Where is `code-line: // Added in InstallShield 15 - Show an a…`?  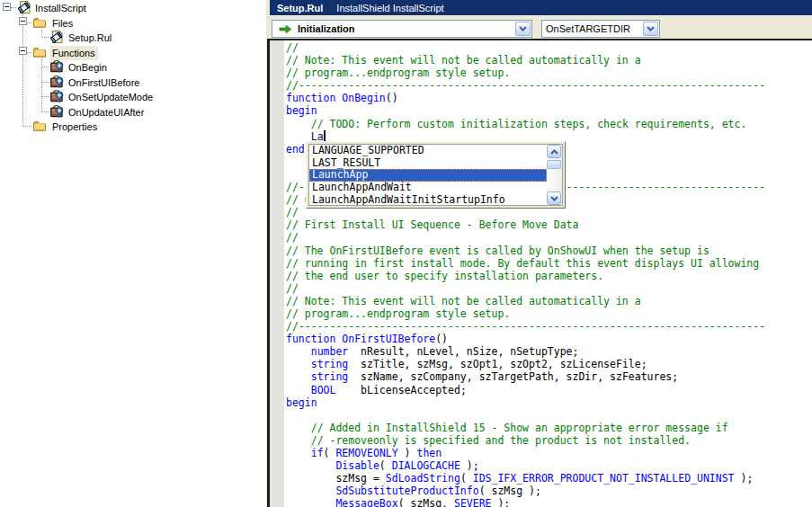 code-line: // Added in InstallShield 15 - Show an a… is located at coordinates (525, 428).